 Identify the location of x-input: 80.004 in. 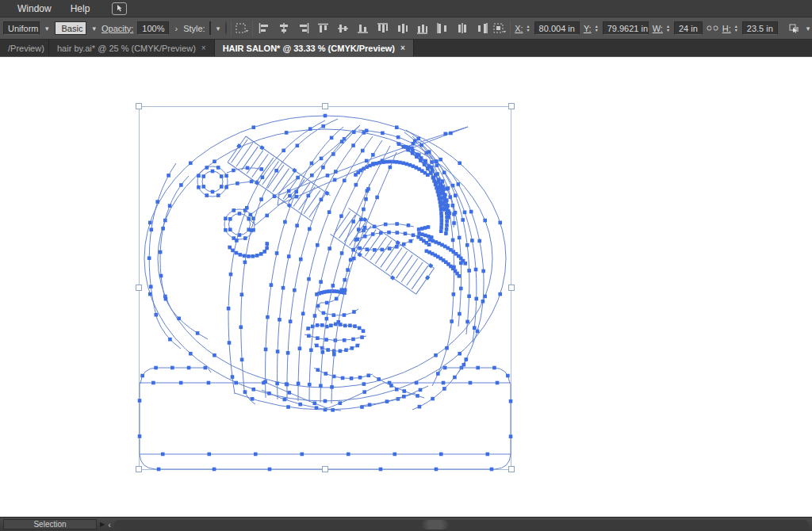
(557, 29).